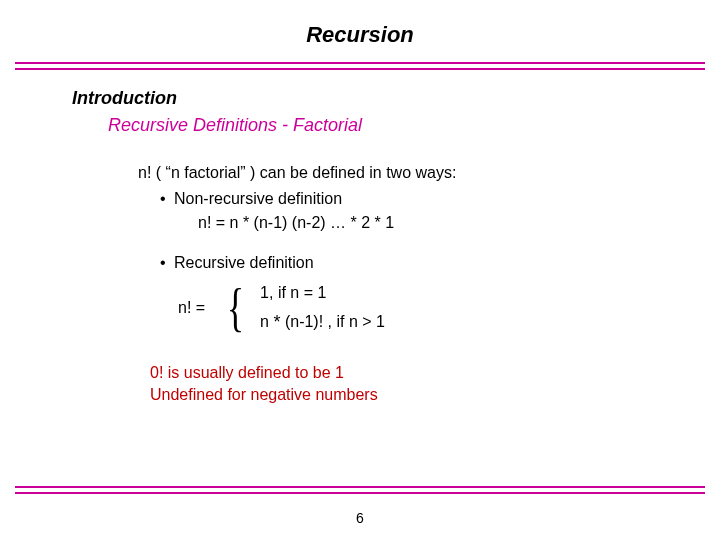 This screenshot has height=540, width=720. Describe the element at coordinates (435, 395) in the screenshot. I see `note-negative: Undefined for negative numbers` at that location.